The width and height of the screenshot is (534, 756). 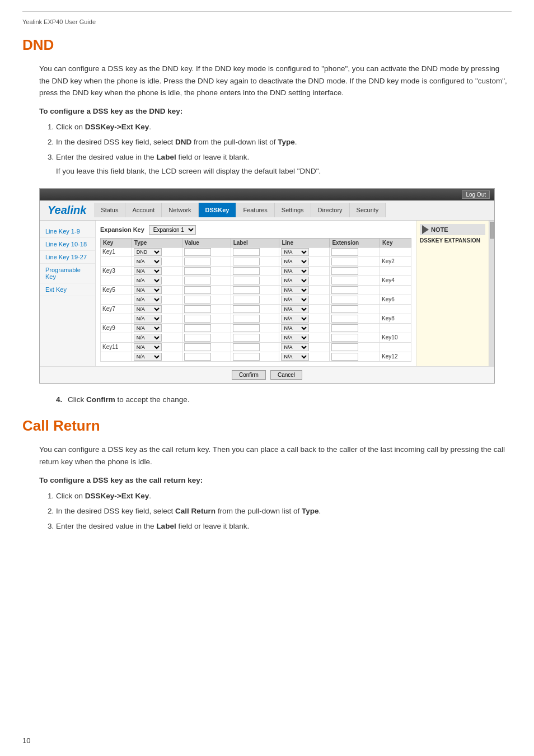 I want to click on sidebar-item-linekey19-27: Line Key 19-27, so click(x=67, y=258).